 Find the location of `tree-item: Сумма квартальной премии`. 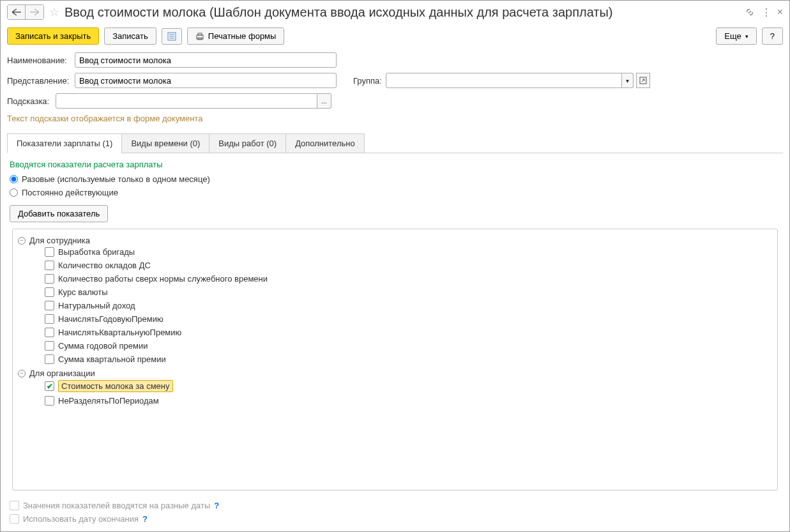

tree-item: Сумма квартальной премии is located at coordinates (409, 359).